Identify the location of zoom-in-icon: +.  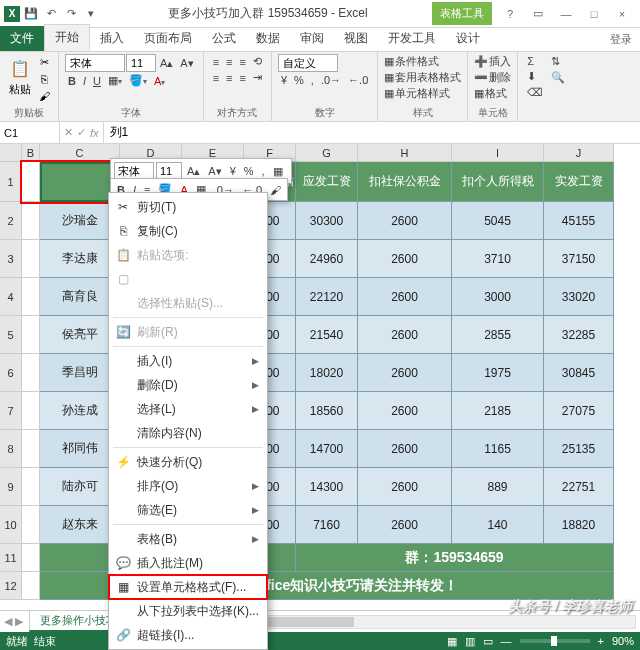
(601, 641).